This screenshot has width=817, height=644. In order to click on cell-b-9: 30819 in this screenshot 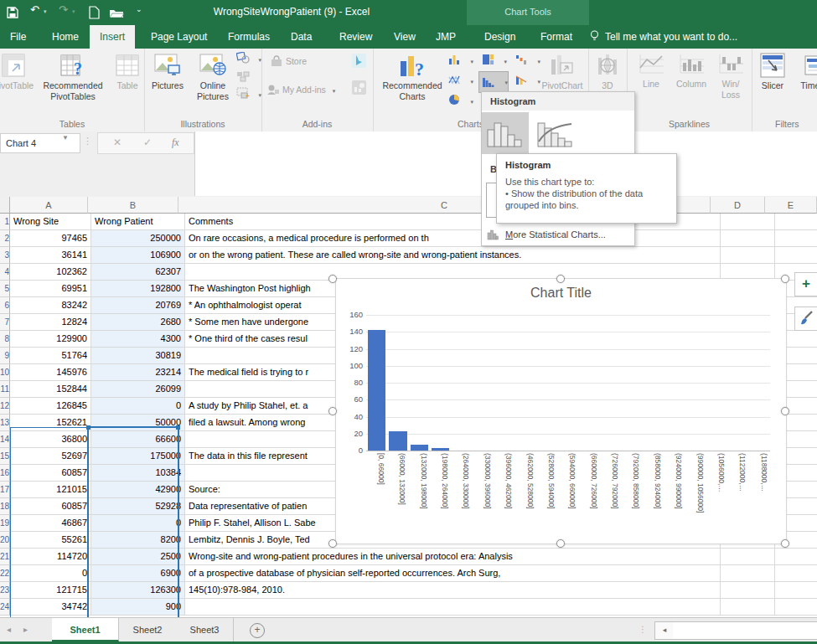, I will do `click(138, 356)`.